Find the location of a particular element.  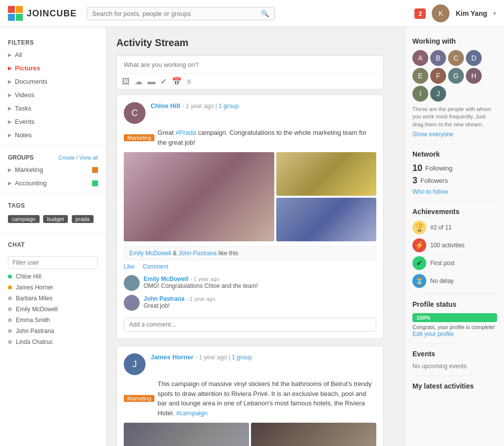

post-input-area: 🖼 ☁ ▬ ✔ 📅 ≡ is located at coordinates (250, 72).